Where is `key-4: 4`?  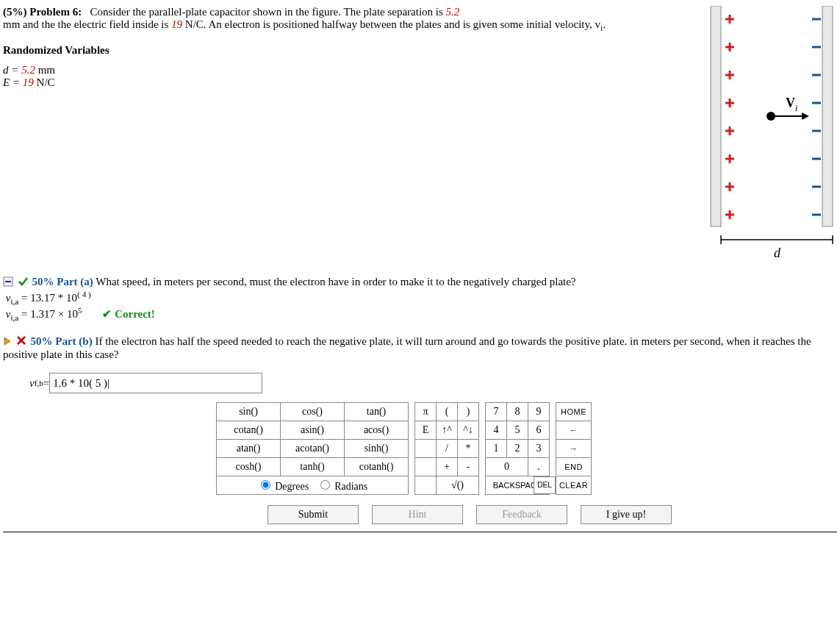
key-4: 4 is located at coordinates (497, 431).